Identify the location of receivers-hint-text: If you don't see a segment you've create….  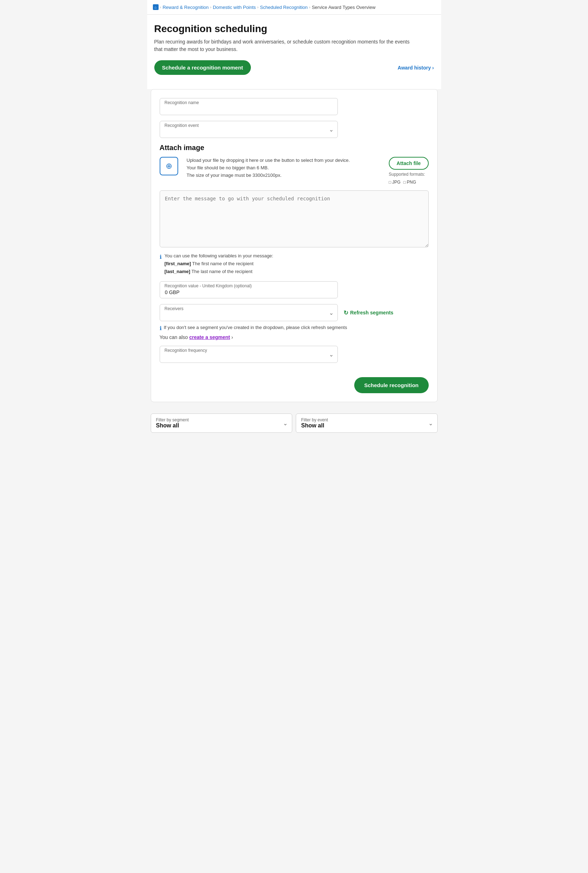
(256, 327).